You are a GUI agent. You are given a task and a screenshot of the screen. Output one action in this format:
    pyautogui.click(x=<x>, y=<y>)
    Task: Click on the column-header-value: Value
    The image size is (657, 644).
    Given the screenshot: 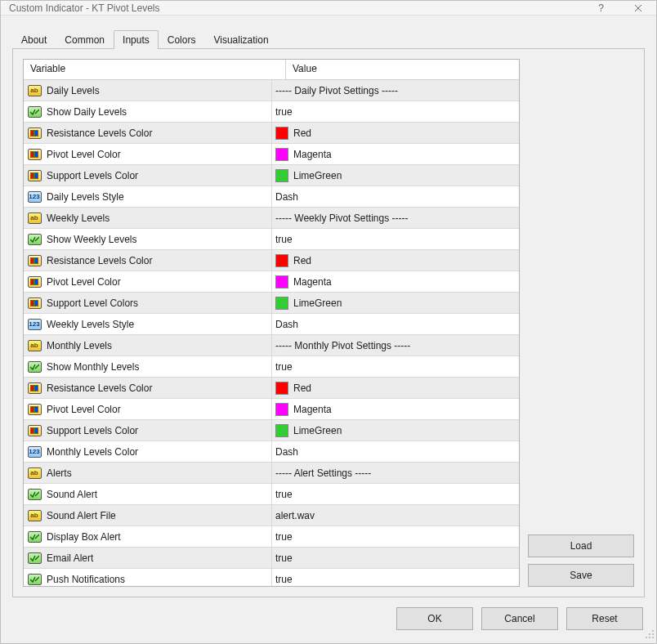 What is the action you would take?
    pyautogui.click(x=402, y=69)
    